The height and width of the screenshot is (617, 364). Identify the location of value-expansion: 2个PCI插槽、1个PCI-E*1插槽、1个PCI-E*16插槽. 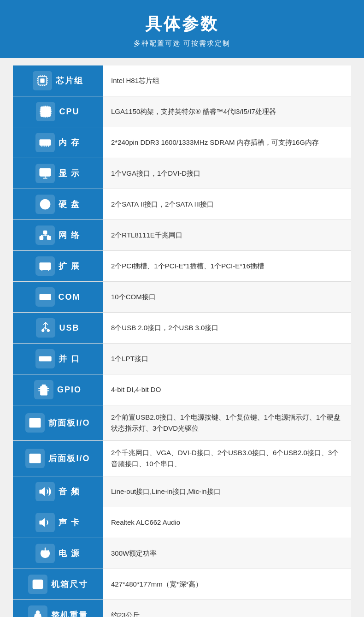
(227, 267).